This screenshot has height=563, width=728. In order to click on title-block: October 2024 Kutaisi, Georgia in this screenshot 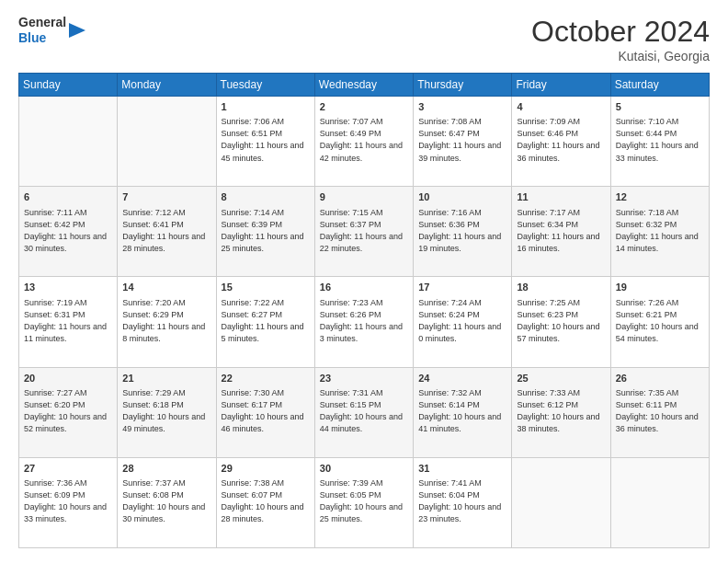, I will do `click(620, 39)`.